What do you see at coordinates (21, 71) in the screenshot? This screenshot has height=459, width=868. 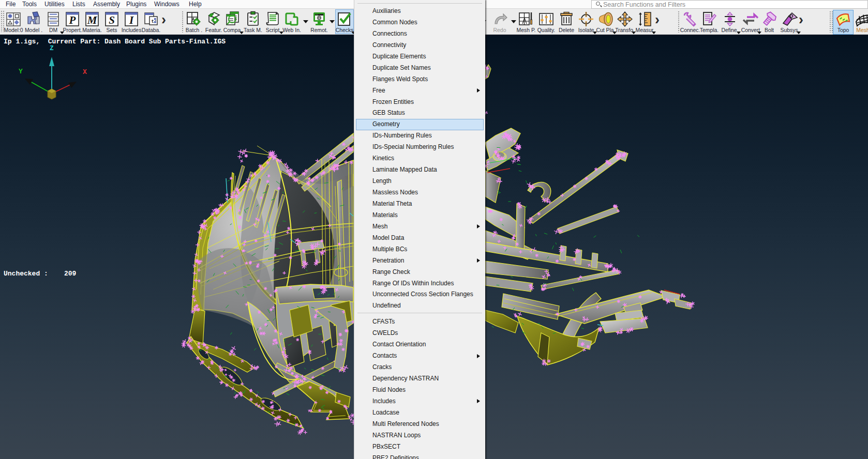 I see `svg-text: Y` at bounding box center [21, 71].